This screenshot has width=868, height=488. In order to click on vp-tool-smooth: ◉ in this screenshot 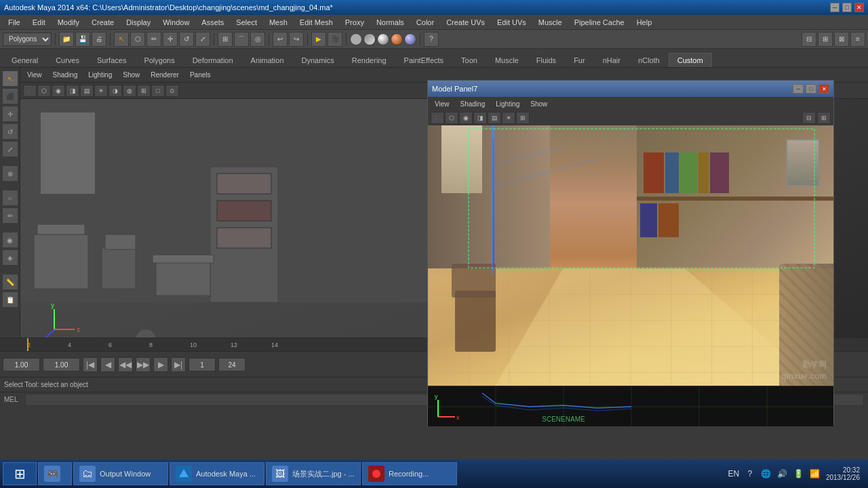, I will do `click(58, 91)`.